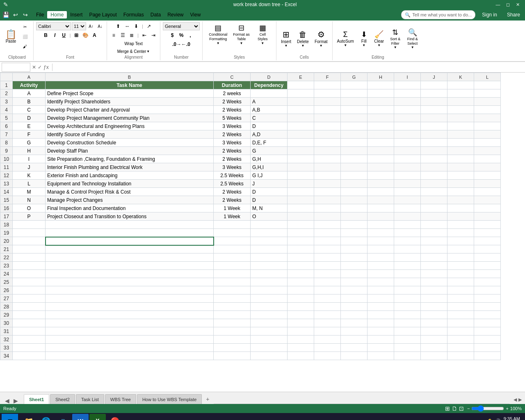  Describe the element at coordinates (327, 151) in the screenshot. I see `cell-f9` at that location.